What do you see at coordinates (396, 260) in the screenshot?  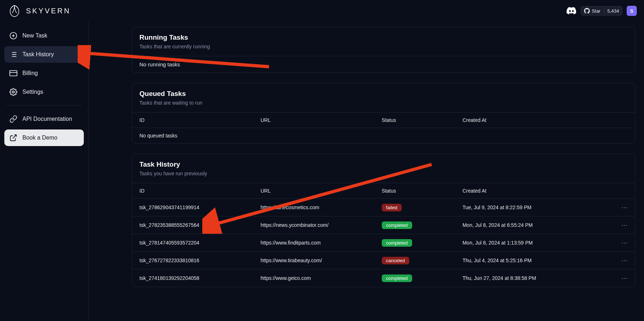 I see `status-badge: canceled` at bounding box center [396, 260].